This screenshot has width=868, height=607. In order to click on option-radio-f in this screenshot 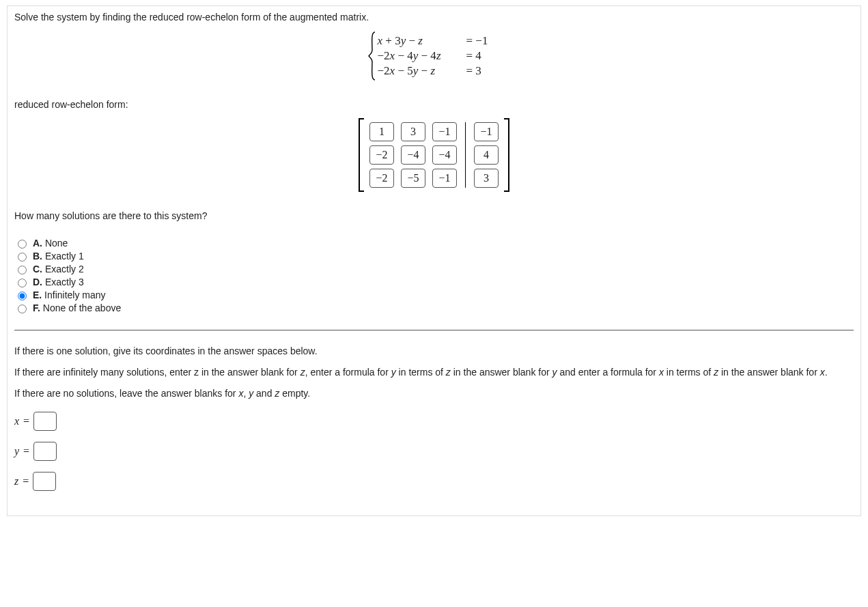, I will do `click(22, 309)`.